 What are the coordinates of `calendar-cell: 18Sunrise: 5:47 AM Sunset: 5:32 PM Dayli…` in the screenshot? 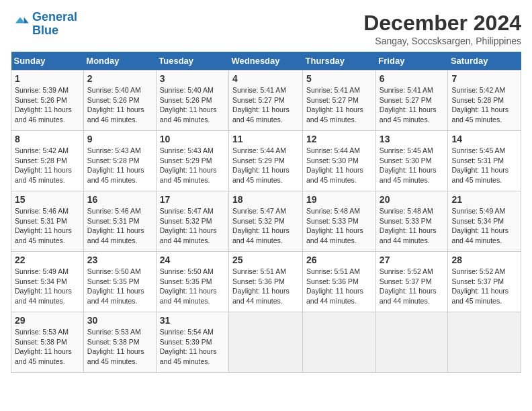 It's located at (266, 222).